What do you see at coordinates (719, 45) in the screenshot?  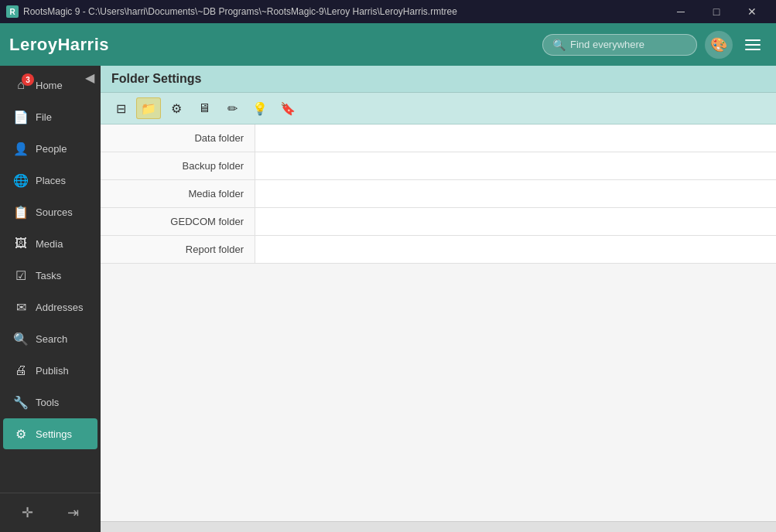 I see `palette-icon: 🎨` at bounding box center [719, 45].